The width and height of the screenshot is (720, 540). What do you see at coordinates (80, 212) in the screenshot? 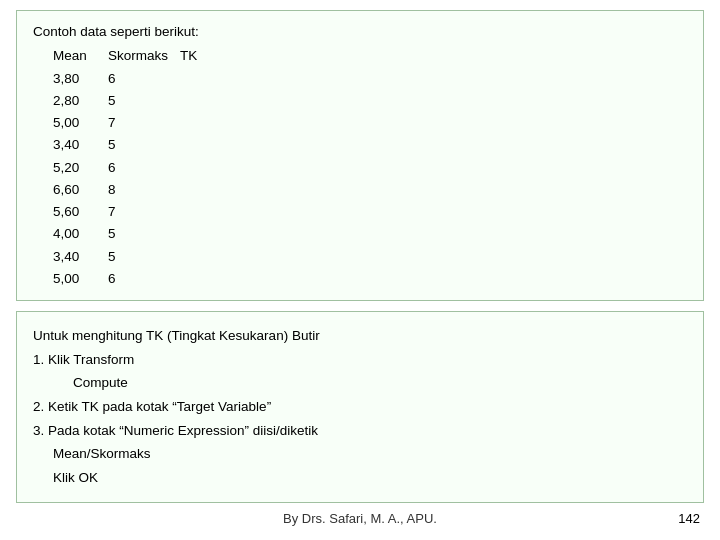
I see `cell-mean-7: 5,60` at bounding box center [80, 212].